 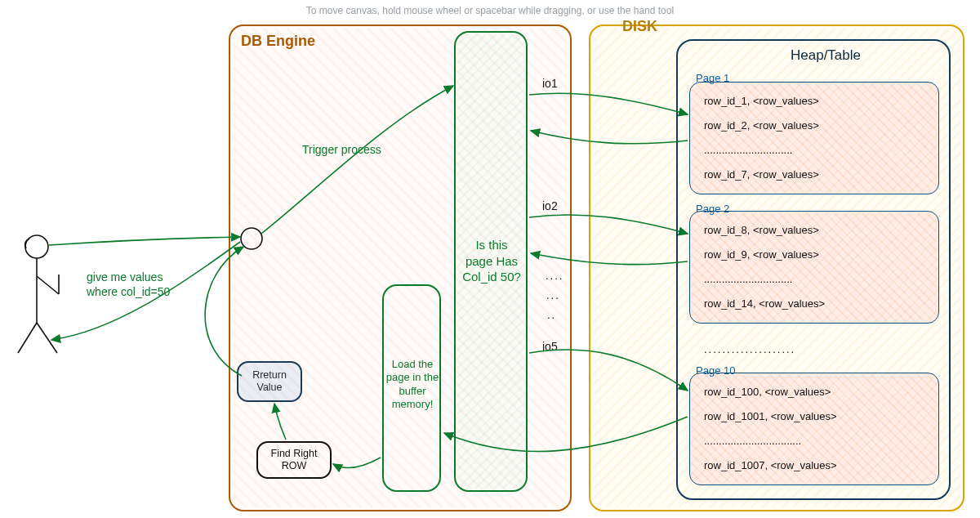 What do you see at coordinates (771, 417) in the screenshot?
I see `table-row: row_id_1001, <row_values>` at bounding box center [771, 417].